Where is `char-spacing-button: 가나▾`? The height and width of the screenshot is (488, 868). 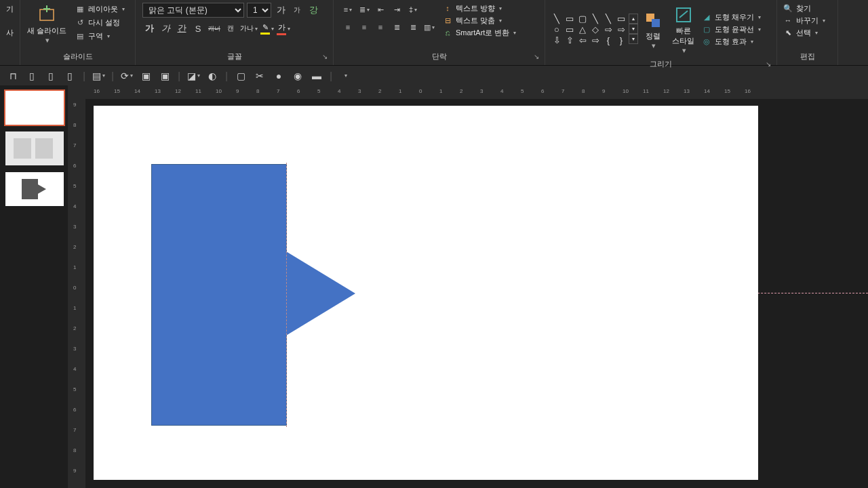
char-spacing-button: 가나▾ is located at coordinates (249, 28).